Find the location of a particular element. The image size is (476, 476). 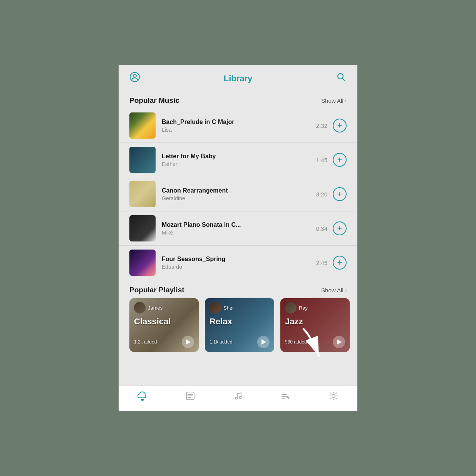

card-content: Ray Jazz 980 added is located at coordinates (315, 325).